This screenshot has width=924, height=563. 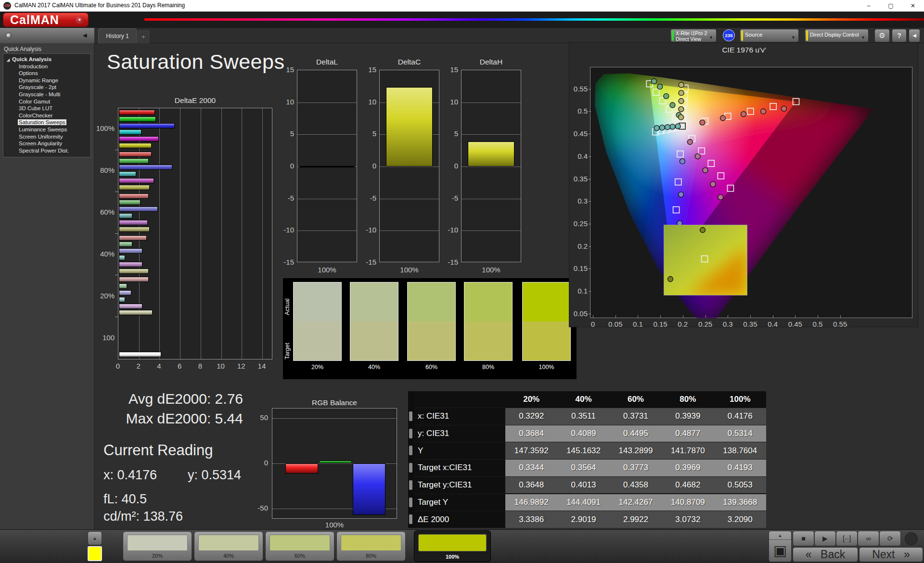 I want to click on table-row: Y147.3592145.1632143.2899141.7870138.760…, so click(x=590, y=450).